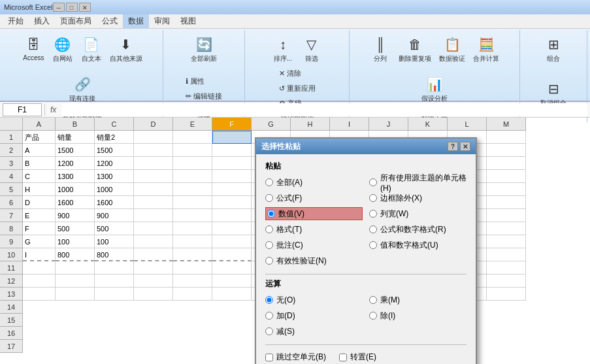  I want to click on menu-layout: 页面布局, so click(76, 21).